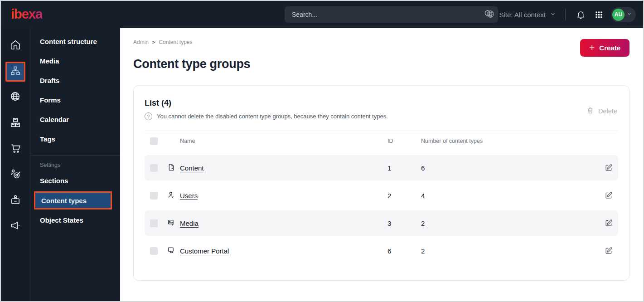 The width and height of the screenshot is (644, 302). What do you see at coordinates (26, 14) in the screenshot?
I see `ibexa-logo: ibexa` at bounding box center [26, 14].